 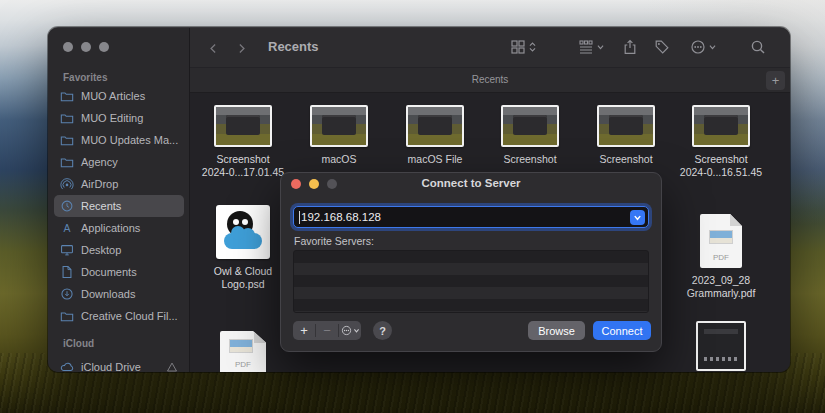 What do you see at coordinates (721, 142) in the screenshot?
I see `file-item: Screenshot2024-0...16.51.45` at bounding box center [721, 142].